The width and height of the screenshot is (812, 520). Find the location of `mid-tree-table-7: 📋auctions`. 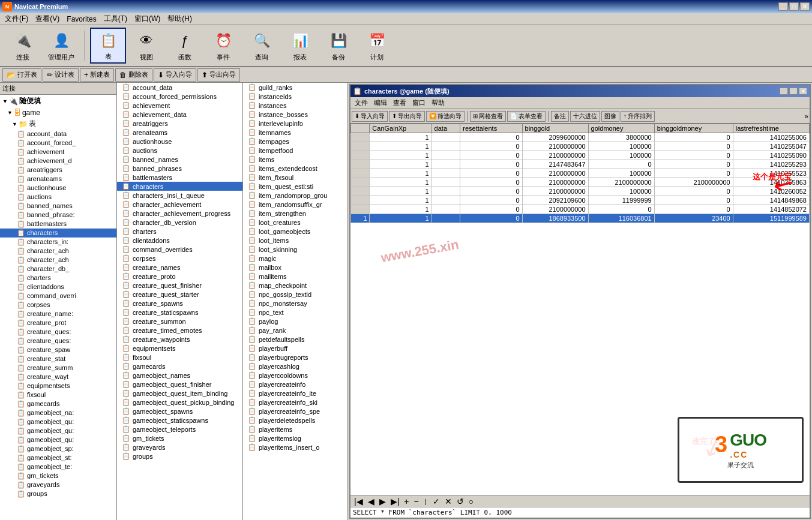

mid-tree-table-7: 📋auctions is located at coordinates (180, 150).